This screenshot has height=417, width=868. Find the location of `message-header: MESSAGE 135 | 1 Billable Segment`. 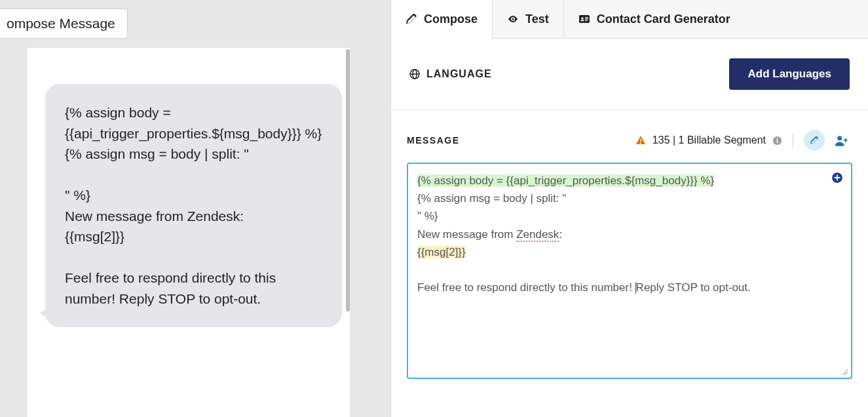

message-header: MESSAGE 135 | 1 Billable Segment is located at coordinates (630, 140).